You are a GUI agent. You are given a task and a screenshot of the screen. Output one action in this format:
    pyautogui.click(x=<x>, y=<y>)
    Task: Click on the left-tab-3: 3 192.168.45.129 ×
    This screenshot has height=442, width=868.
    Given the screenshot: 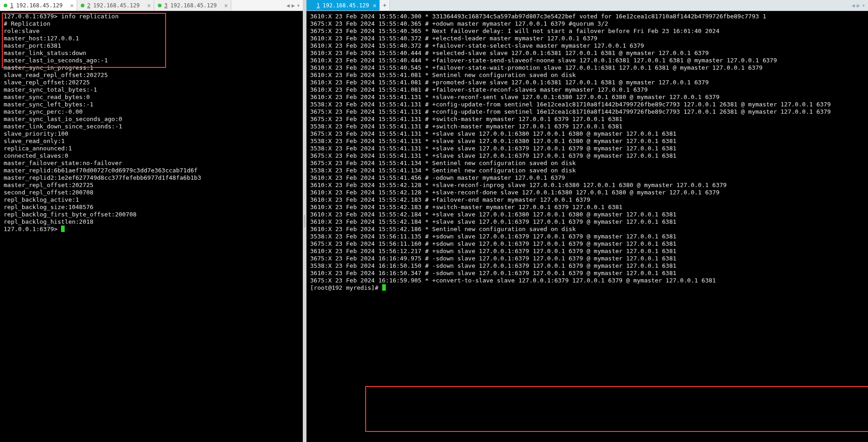 What is the action you would take?
    pyautogui.click(x=193, y=6)
    